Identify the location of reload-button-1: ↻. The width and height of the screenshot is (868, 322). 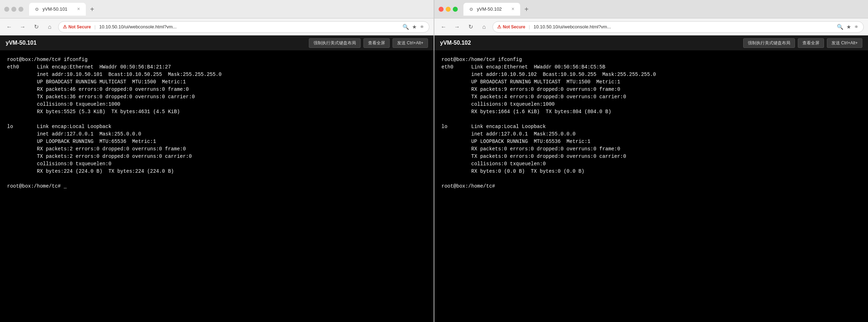
(36, 27).